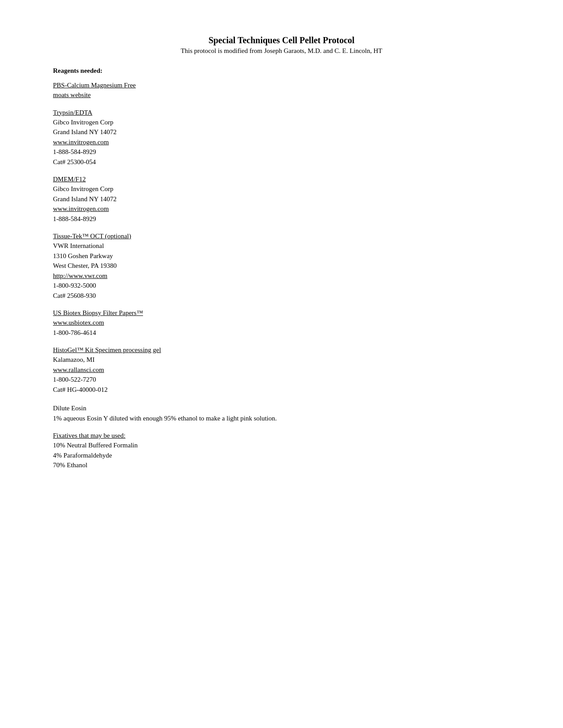 This screenshot has height=728, width=563. What do you see at coordinates (282, 286) in the screenshot?
I see `reagent-tissue-tek-phone: 1-800-932-5000` at bounding box center [282, 286].